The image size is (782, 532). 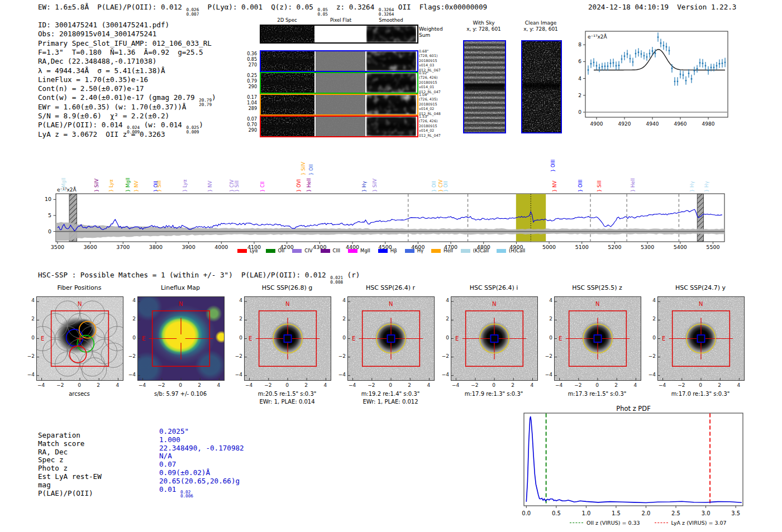 What do you see at coordinates (184, 472) in the screenshot?
I see `match-value: 0.09(±0.02)Å` at bounding box center [184, 472].